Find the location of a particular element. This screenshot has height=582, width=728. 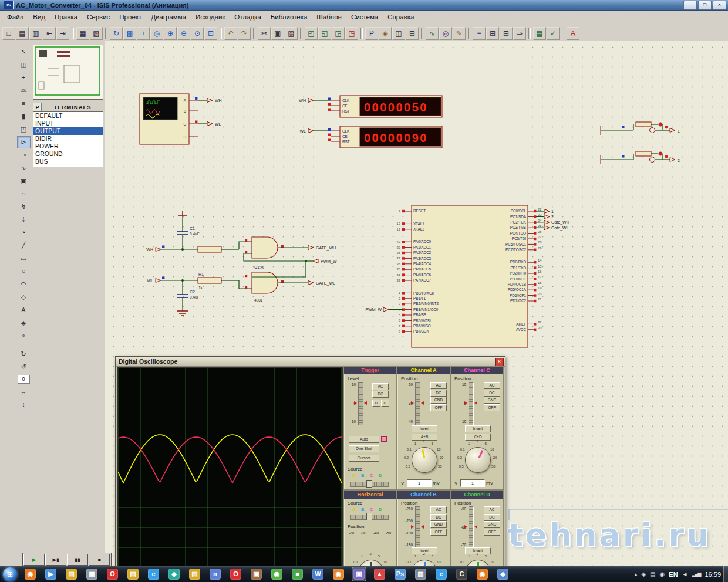

rotation-angle-input: 0 is located at coordinates (23, 379).